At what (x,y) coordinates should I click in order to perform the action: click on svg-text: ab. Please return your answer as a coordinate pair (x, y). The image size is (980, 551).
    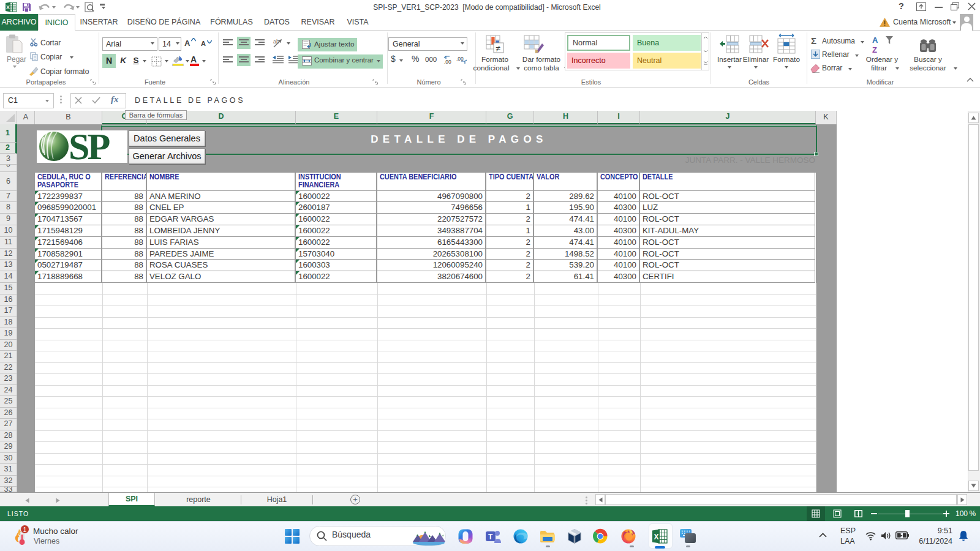
    Looking at the image, I should click on (276, 42).